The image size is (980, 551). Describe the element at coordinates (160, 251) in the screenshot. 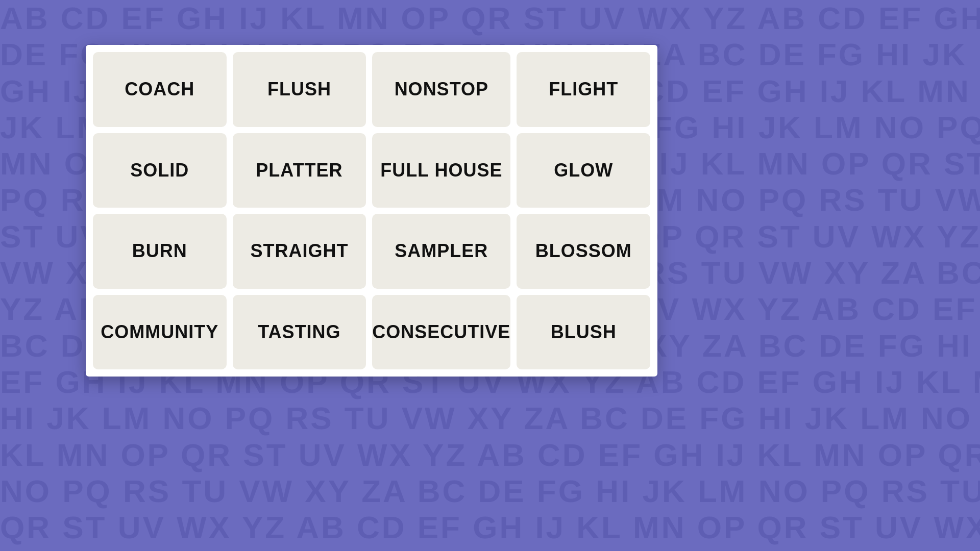

I see `card-label-burn: BURN` at that location.